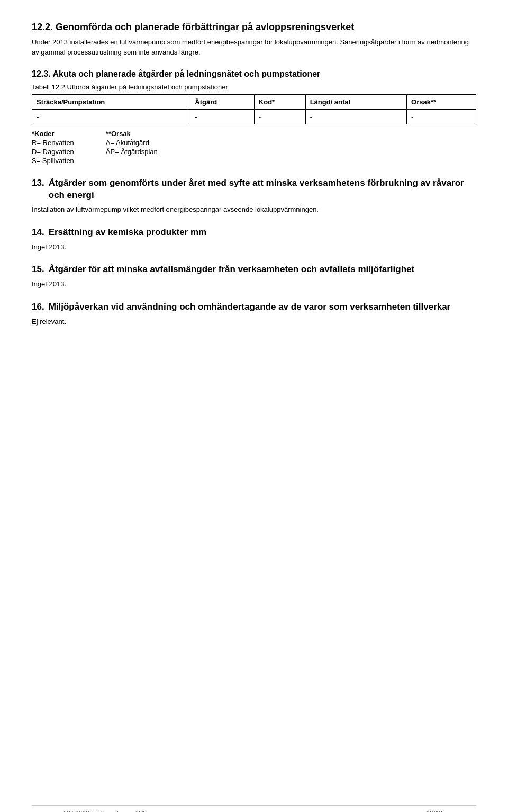 This screenshot has width=508, height=812. What do you see at coordinates (111, 102) in the screenshot?
I see `col-header-stracka: Sträcka/Pumpstation` at bounding box center [111, 102].